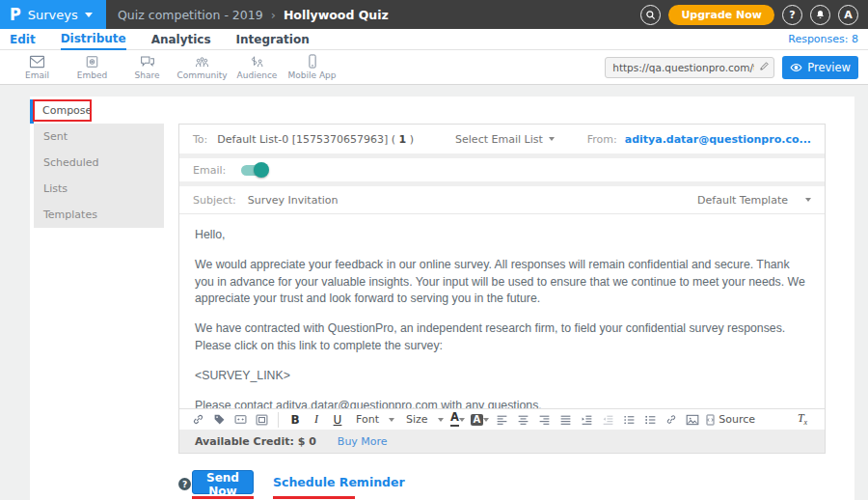  What do you see at coordinates (793, 15) in the screenshot?
I see `help-button: ?` at bounding box center [793, 15].